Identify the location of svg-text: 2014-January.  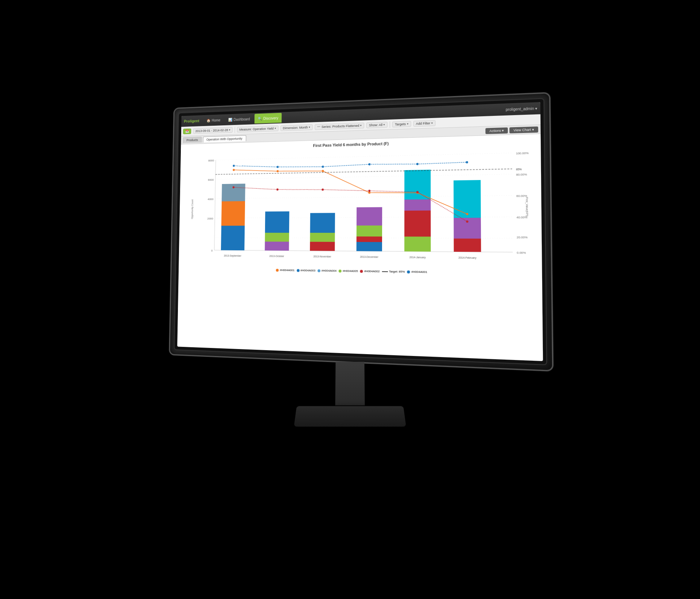
(418, 257).